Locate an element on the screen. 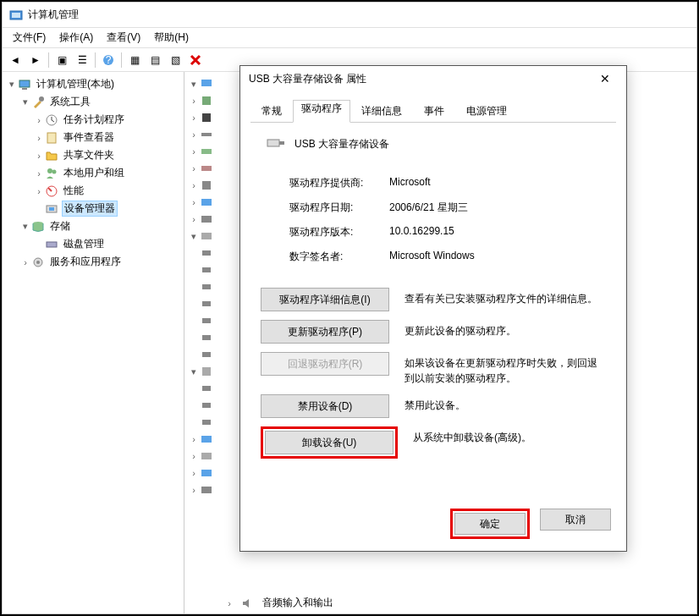 The height and width of the screenshot is (616, 699). disk-icon is located at coordinates (52, 245).